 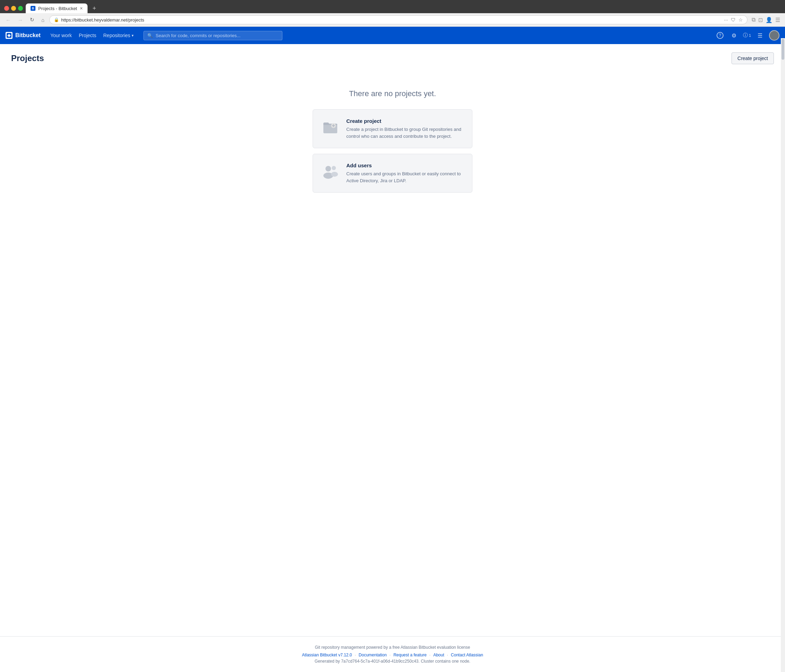 What do you see at coordinates (392, 173) in the screenshot?
I see `add-users-card: Add users Create users and groups in Bit…` at bounding box center [392, 173].